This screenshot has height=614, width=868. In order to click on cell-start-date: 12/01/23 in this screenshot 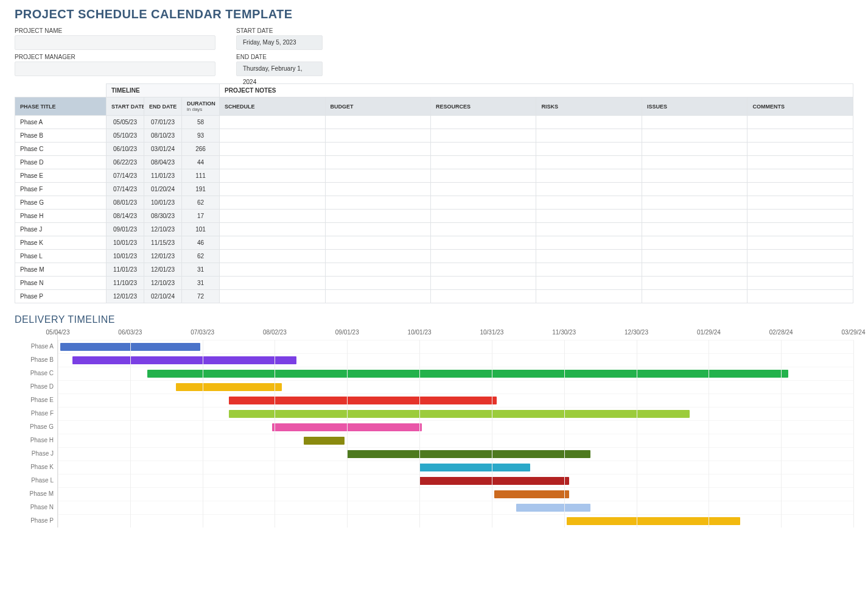, I will do `click(125, 297)`.